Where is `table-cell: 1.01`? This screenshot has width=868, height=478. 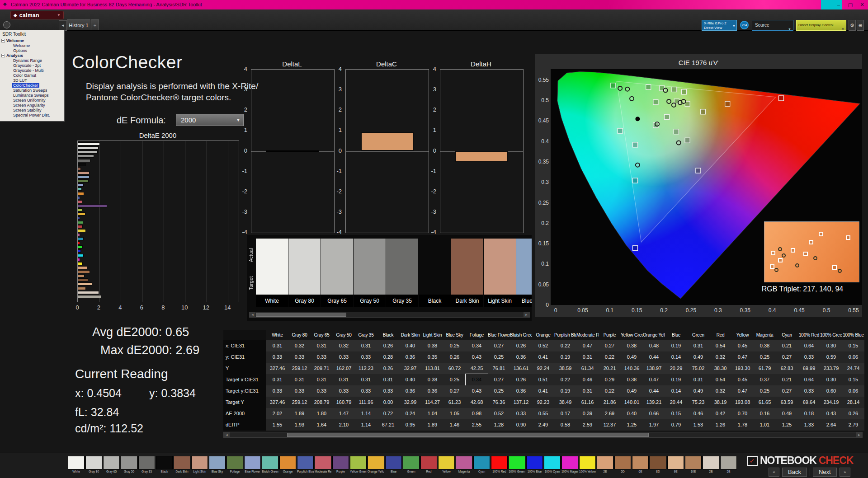
table-cell: 1.01 is located at coordinates (765, 425).